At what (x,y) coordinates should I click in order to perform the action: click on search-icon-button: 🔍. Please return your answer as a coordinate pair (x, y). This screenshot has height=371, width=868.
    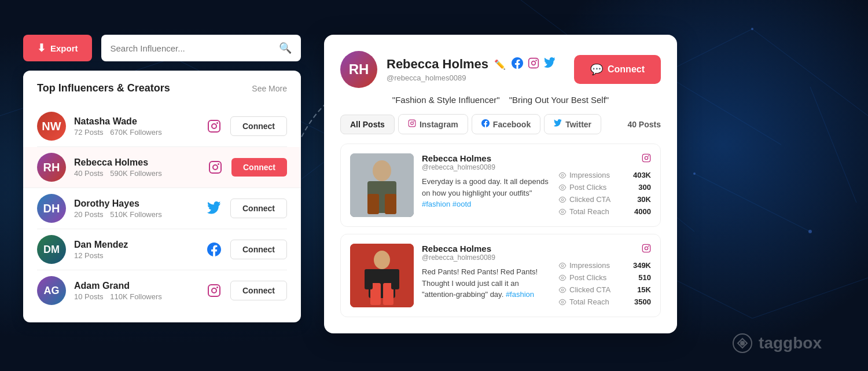
    Looking at the image, I should click on (285, 48).